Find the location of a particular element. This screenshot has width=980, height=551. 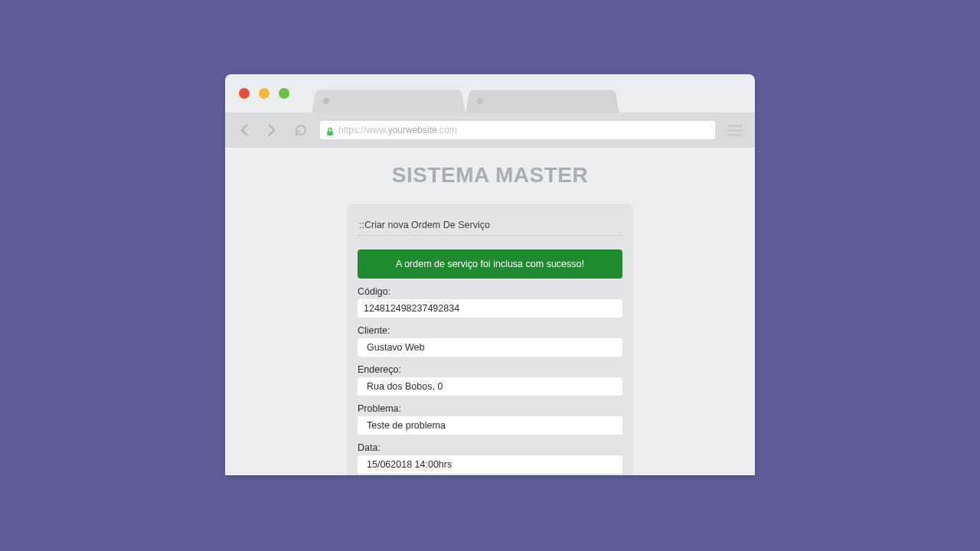

card-header: ::Criar nova Ordem De Serviço is located at coordinates (490, 225).